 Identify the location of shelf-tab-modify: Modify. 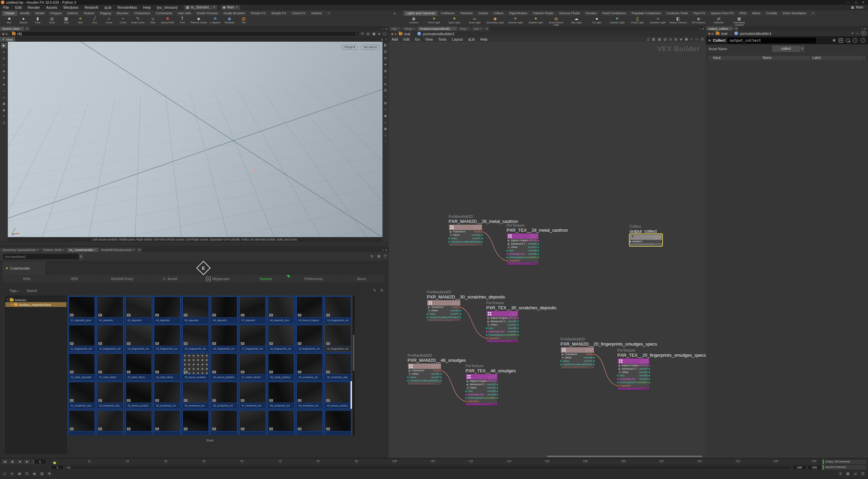
(25, 14).